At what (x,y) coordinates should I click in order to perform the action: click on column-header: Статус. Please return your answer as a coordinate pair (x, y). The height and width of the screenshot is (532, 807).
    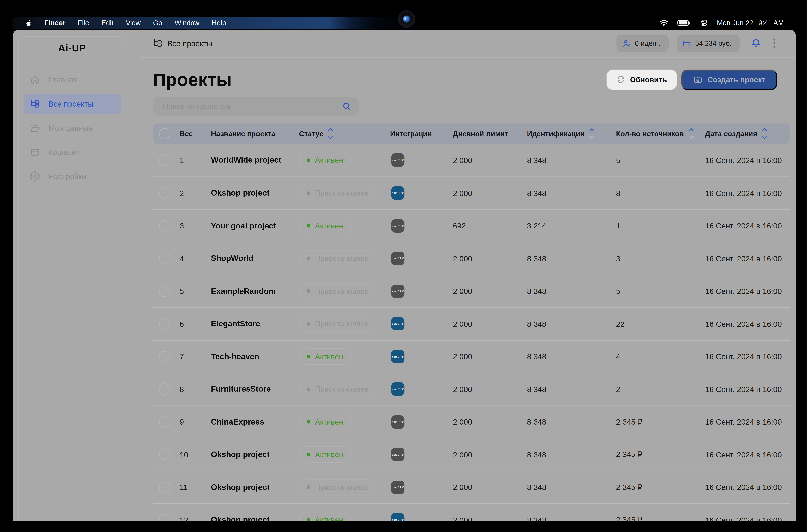
    Looking at the image, I should click on (345, 134).